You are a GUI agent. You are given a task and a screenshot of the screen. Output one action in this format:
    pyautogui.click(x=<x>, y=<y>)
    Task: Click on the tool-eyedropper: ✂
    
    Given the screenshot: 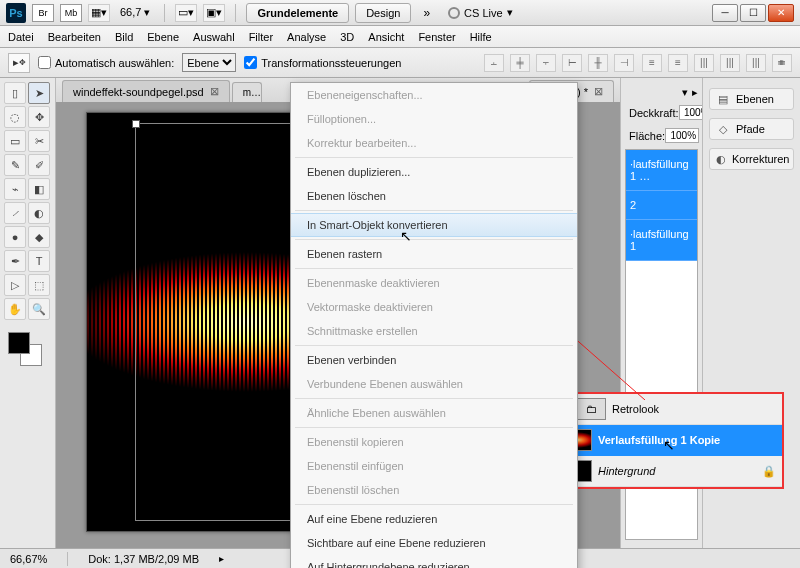 What is the action you would take?
    pyautogui.click(x=39, y=141)
    